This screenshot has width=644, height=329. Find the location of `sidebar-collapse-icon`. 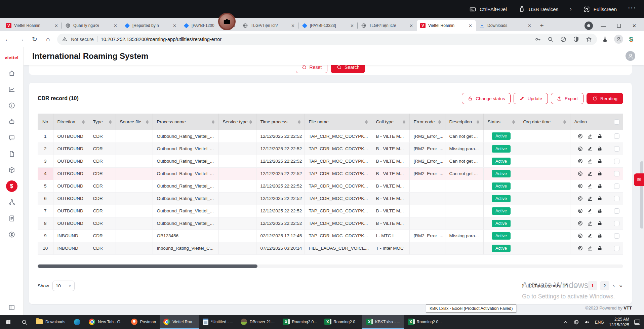

sidebar-collapse-icon is located at coordinates (12, 307).